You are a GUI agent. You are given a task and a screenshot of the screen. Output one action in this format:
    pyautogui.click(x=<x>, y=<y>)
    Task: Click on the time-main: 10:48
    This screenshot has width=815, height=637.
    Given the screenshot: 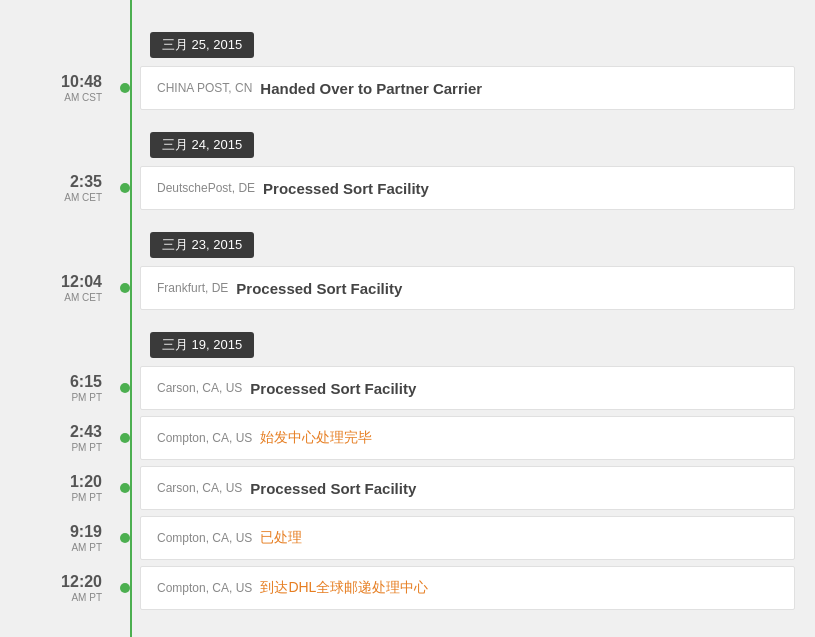 What is the action you would take?
    pyautogui.click(x=56, y=82)
    